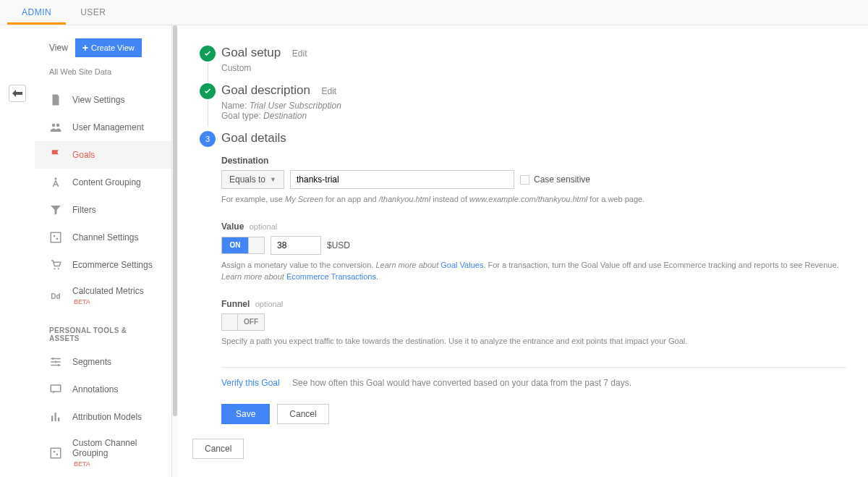  I want to click on sidebar-item-label: Segments, so click(92, 362).